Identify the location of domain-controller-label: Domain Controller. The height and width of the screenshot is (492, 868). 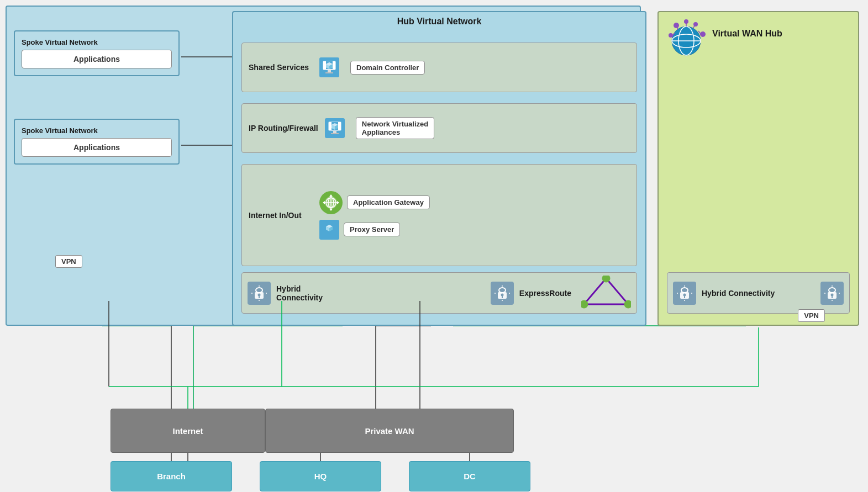
(388, 67).